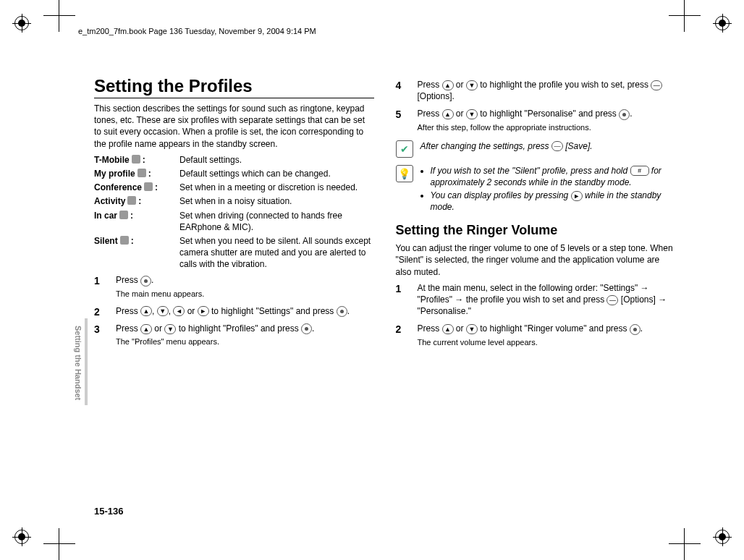 The image size is (744, 560). What do you see at coordinates (536, 190) in the screenshot?
I see `note-tip: 💡 If you wish to set the "Silent" profil…` at bounding box center [536, 190].